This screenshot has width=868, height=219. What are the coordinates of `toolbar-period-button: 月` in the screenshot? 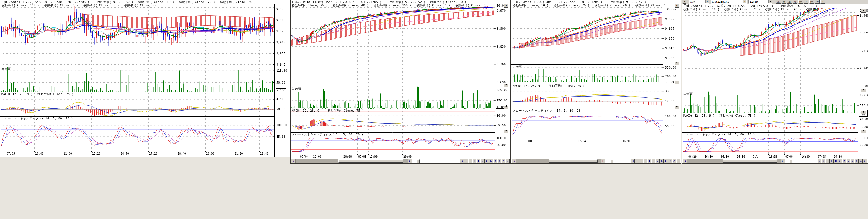 It's located at (795, 2).